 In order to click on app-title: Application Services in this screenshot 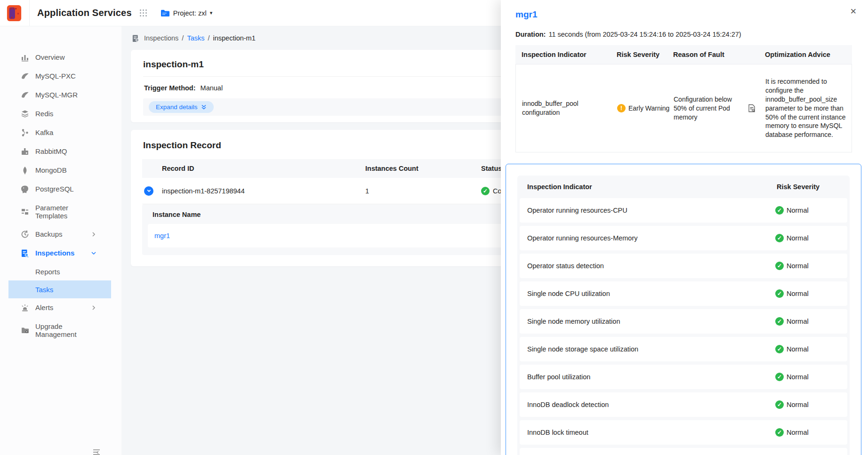, I will do `click(85, 13)`.